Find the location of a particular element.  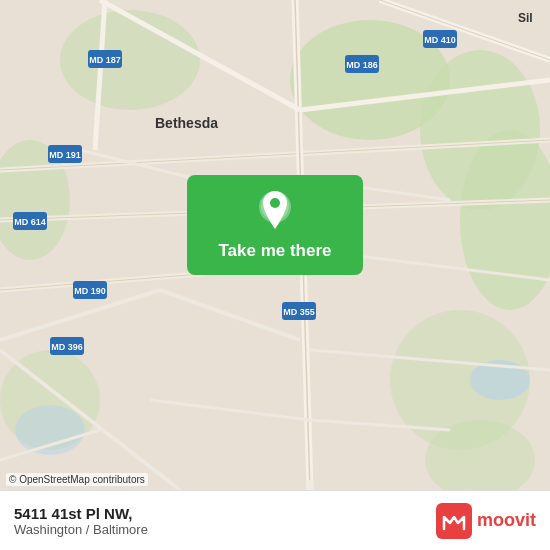

svg-text: MD 190 is located at coordinates (90, 291).